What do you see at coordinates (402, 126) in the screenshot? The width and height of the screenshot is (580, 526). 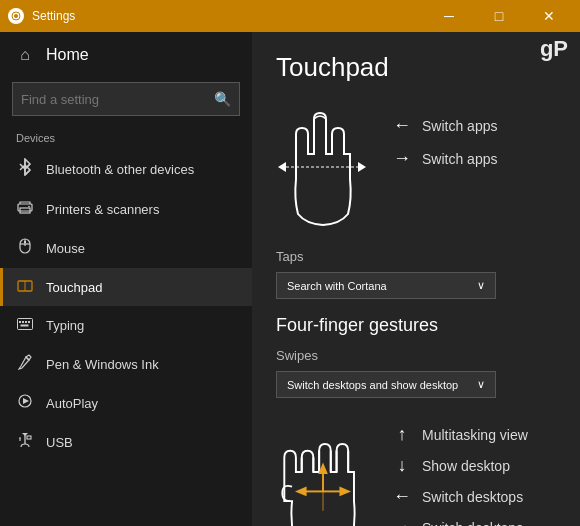 I see `left-arrow-icon: ←` at bounding box center [402, 126].